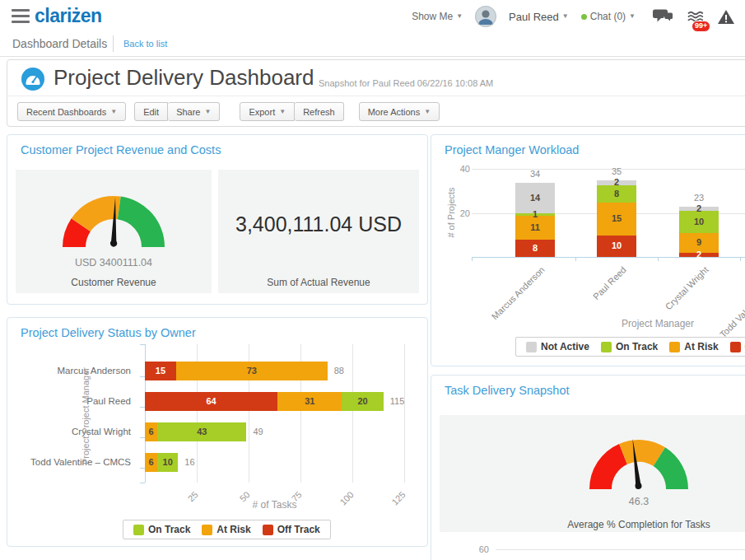 Image resolution: width=745 pixels, height=560 pixels. I want to click on refresh-button: Refresh, so click(319, 112).